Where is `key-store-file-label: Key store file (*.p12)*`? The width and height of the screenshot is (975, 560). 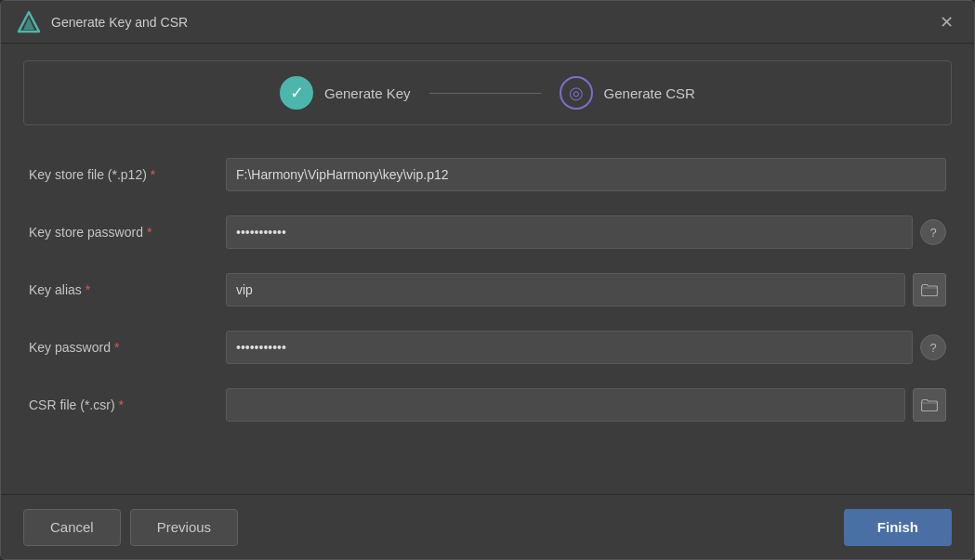
key-store-file-label: Key store file (*.p12)* is located at coordinates (122, 175).